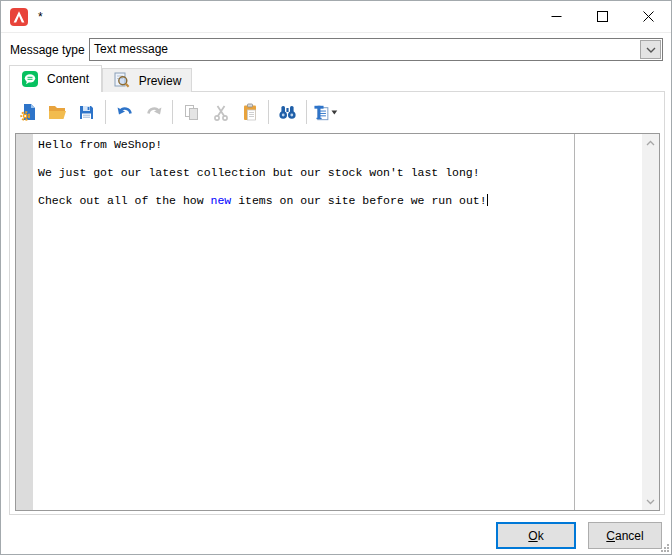 This screenshot has height=555, width=672. What do you see at coordinates (650, 142) in the screenshot?
I see `scroll-up-button` at bounding box center [650, 142].